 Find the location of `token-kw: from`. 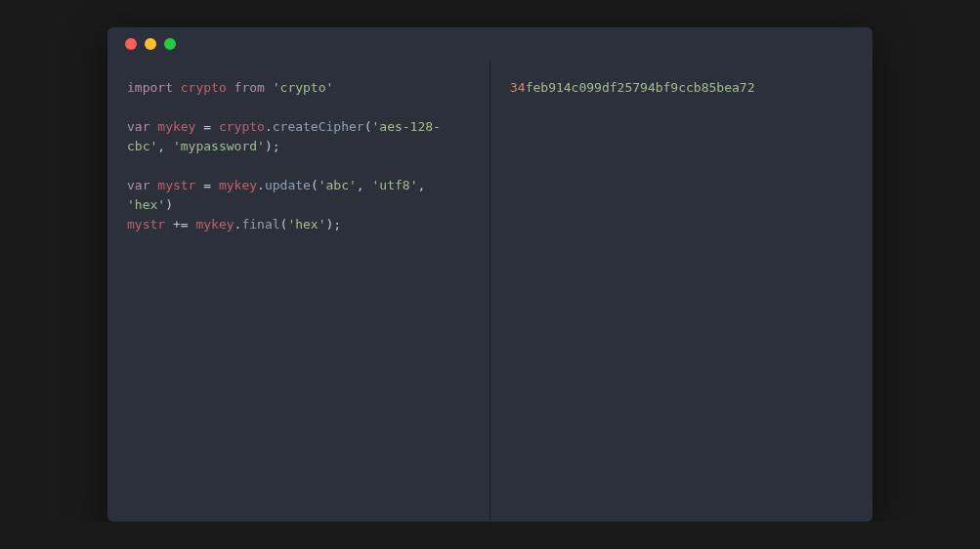

token-kw: from is located at coordinates (250, 88).